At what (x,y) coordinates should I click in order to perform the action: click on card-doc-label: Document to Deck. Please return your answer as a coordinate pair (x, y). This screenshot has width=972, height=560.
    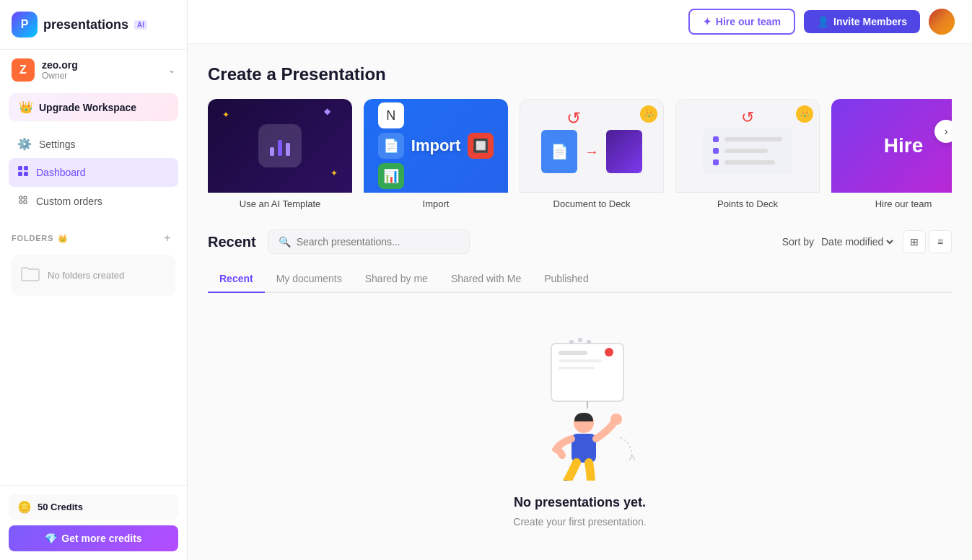
    Looking at the image, I should click on (592, 201).